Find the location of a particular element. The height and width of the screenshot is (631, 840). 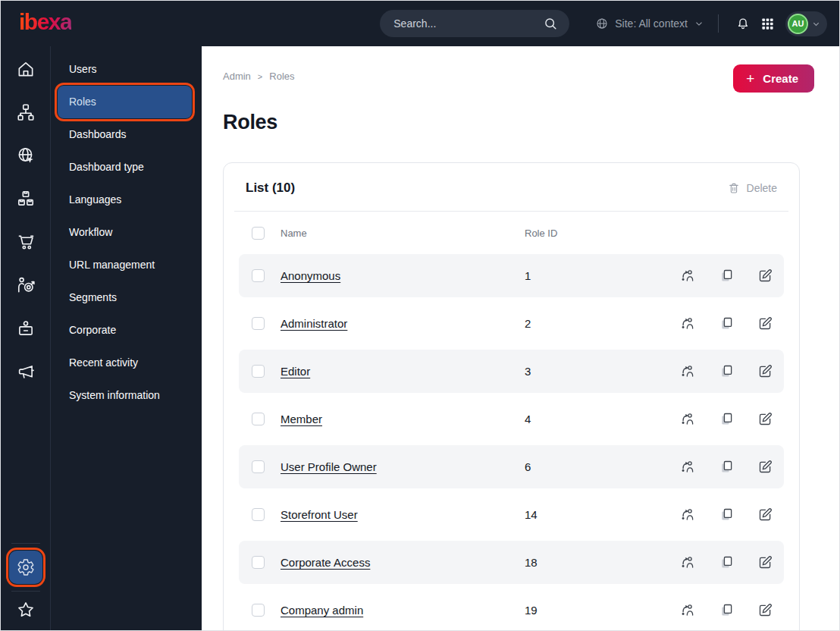

sidebar-item-label: Users is located at coordinates (83, 69).